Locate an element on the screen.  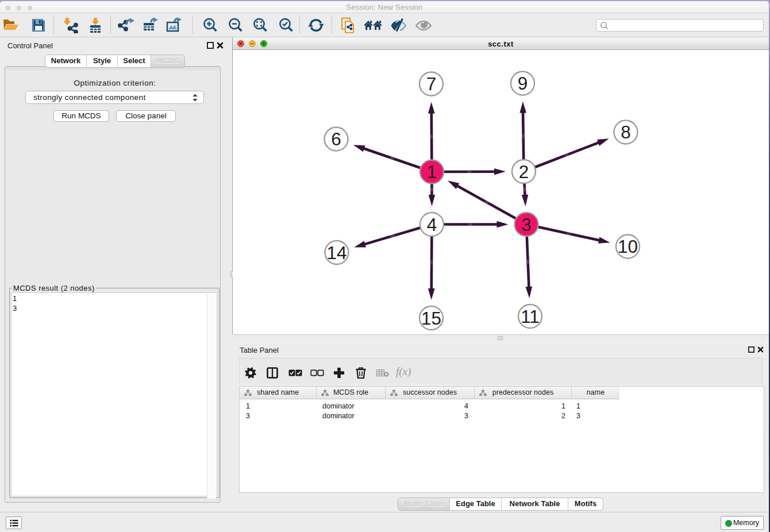
svg-text: 1 is located at coordinates (432, 172).